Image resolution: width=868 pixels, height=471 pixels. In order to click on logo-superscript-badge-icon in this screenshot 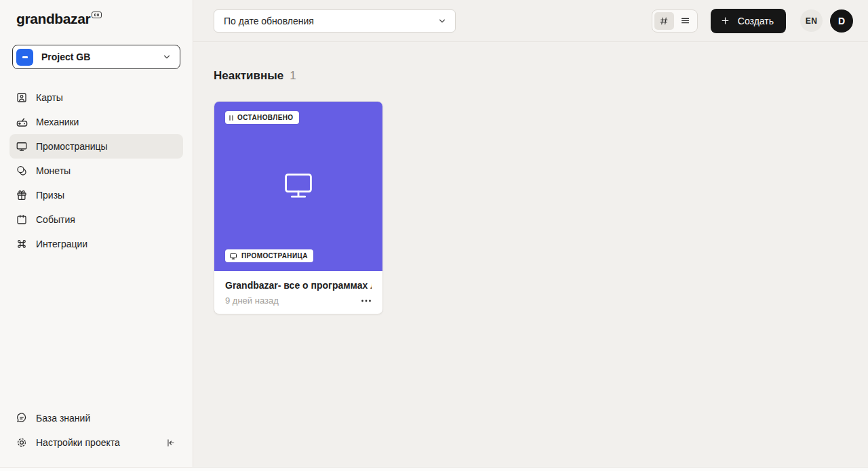, I will do `click(96, 15)`.